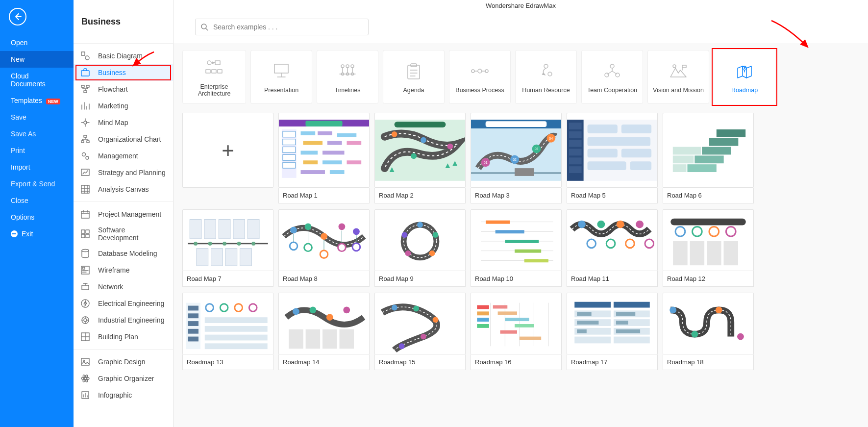 This screenshot has width=868, height=427. I want to click on nav-item-templates: TemplatesNEW, so click(37, 100).